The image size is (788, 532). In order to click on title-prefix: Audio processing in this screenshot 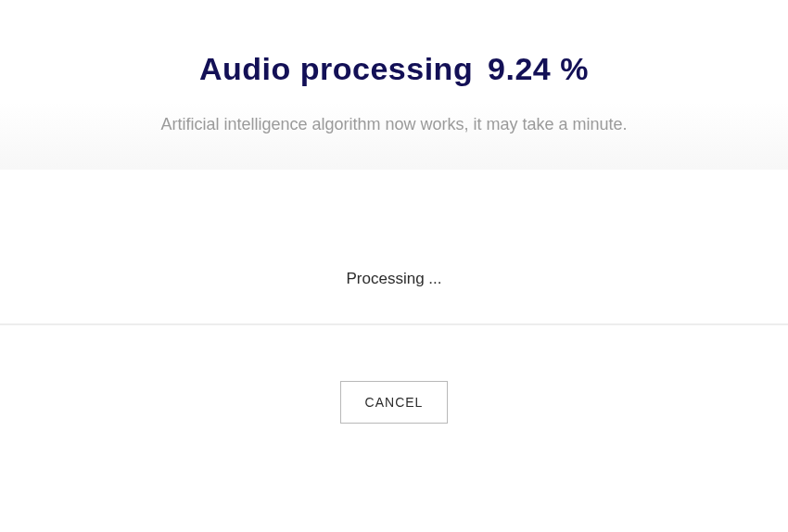, I will do `click(336, 69)`.